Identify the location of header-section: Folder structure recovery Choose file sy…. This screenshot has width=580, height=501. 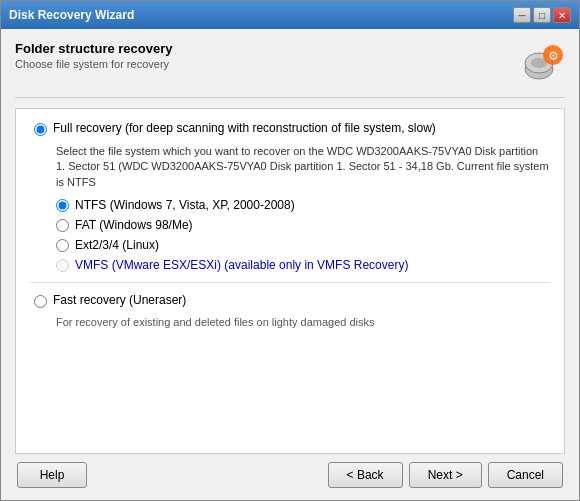
(290, 70).